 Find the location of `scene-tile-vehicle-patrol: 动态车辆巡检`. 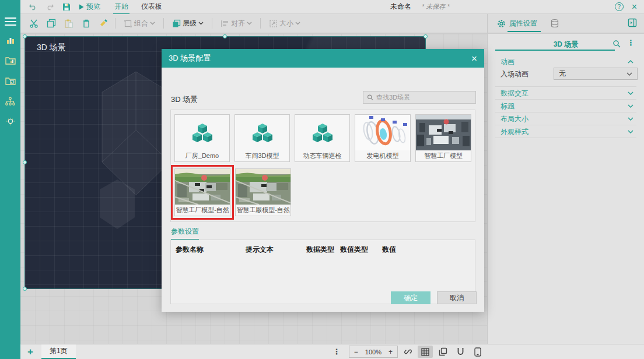

scene-tile-vehicle-patrol: 动态车辆巡检 is located at coordinates (322, 138).